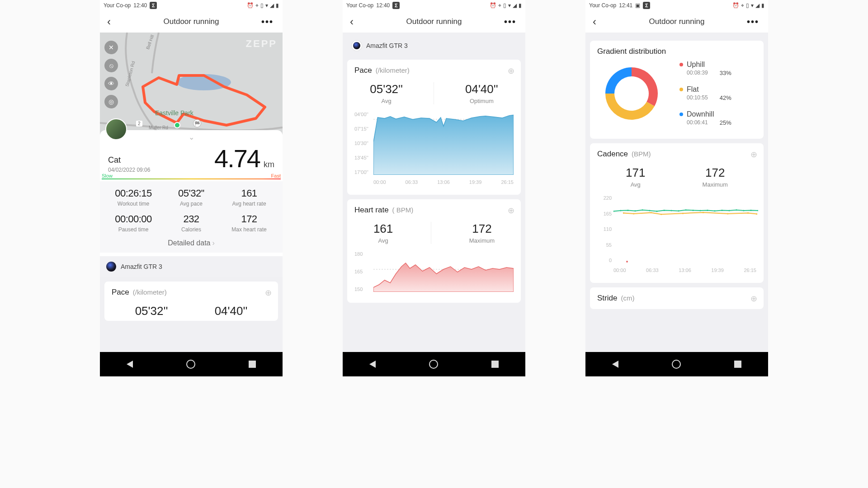 Image resolution: width=868 pixels, height=488 pixels. What do you see at coordinates (191, 230) in the screenshot?
I see `stat-label: Calories` at bounding box center [191, 230].